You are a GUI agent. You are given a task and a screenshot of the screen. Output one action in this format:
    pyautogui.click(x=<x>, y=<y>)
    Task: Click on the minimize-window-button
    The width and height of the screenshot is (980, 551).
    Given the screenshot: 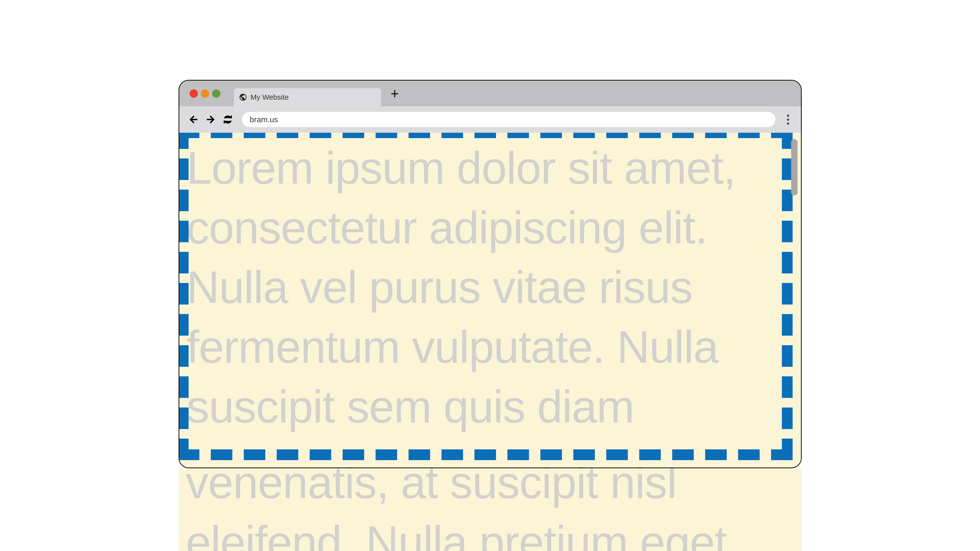 What is the action you would take?
    pyautogui.click(x=205, y=94)
    